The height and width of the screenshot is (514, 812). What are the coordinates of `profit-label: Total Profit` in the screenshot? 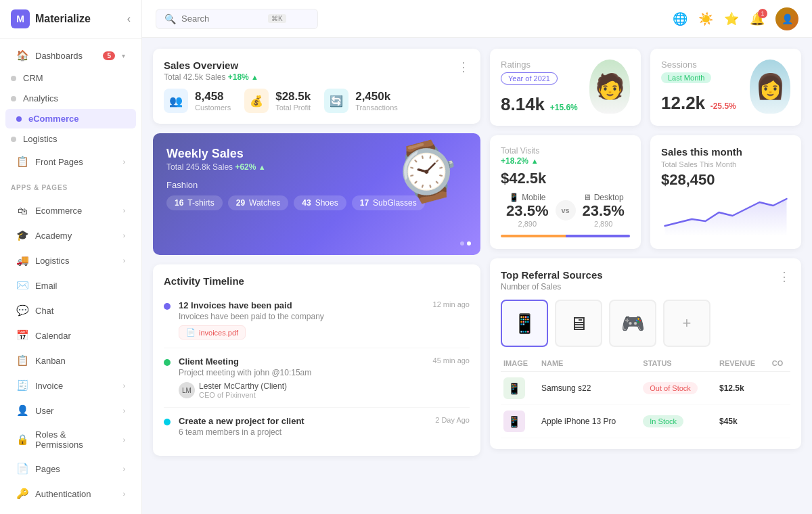 It's located at (293, 108).